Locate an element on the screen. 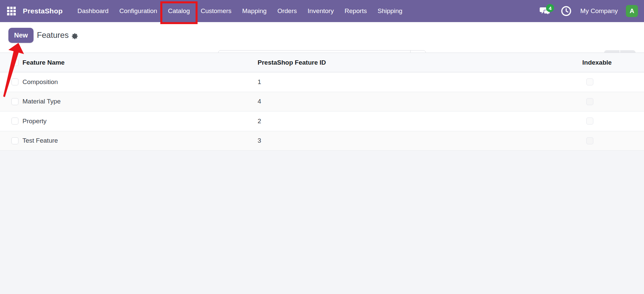 Image resolution: width=644 pixels, height=294 pixels. nav-item-label: Dashboard is located at coordinates (93, 11).